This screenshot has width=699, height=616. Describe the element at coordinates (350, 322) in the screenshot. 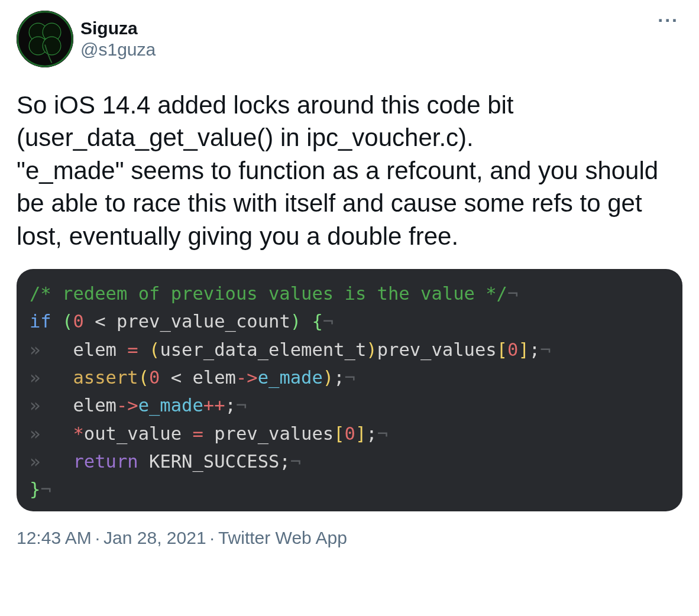

I see `code-line-2: if (0 < prev_value_count) {¬` at that location.